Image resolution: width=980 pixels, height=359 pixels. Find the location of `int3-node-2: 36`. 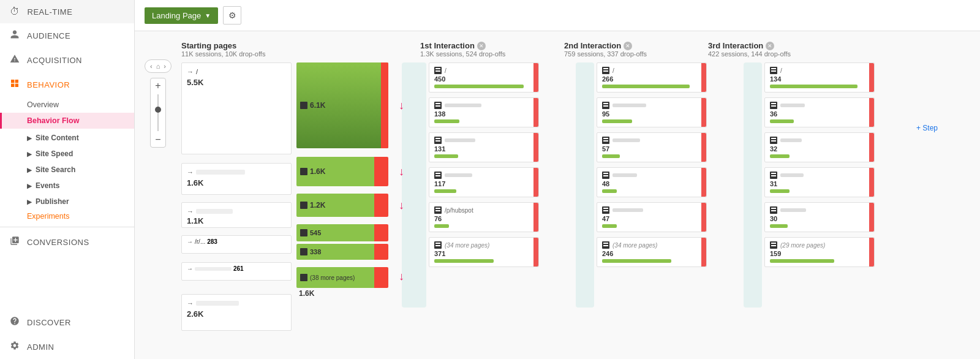

int3-node-2: 36 is located at coordinates (820, 113).